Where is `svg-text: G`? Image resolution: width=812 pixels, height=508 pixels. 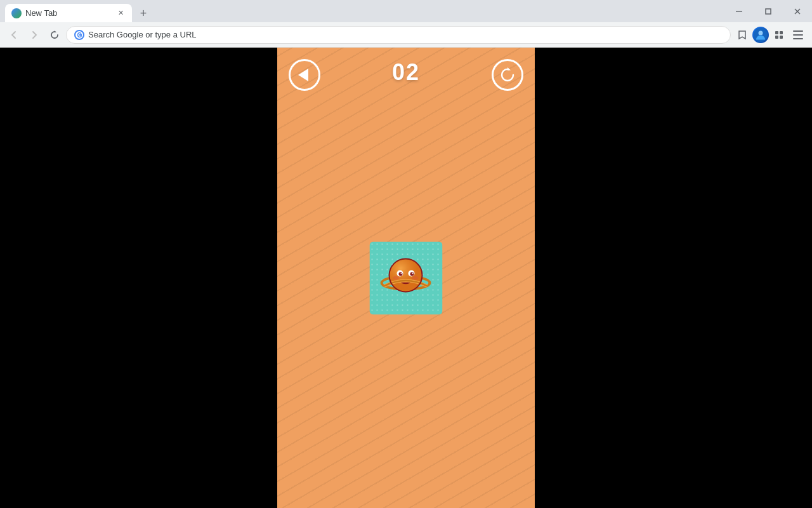
svg-text: G is located at coordinates (80, 36).